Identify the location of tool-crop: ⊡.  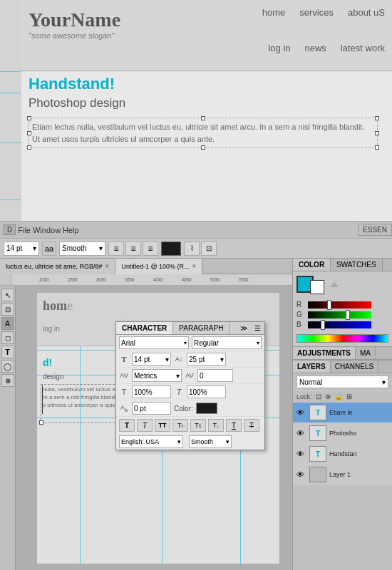
(8, 309).